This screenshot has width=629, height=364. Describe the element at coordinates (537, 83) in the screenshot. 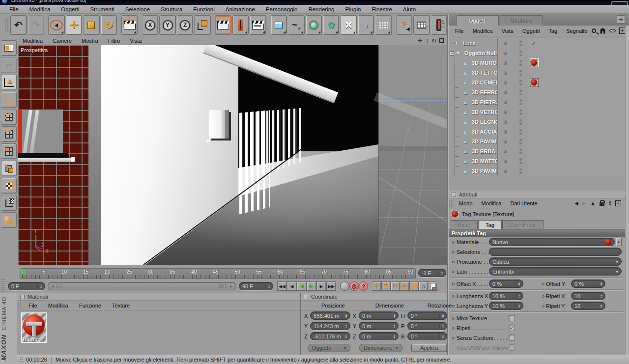

I see `tree-row-3d-cemento: ▲ 3D CEMENTO` at that location.